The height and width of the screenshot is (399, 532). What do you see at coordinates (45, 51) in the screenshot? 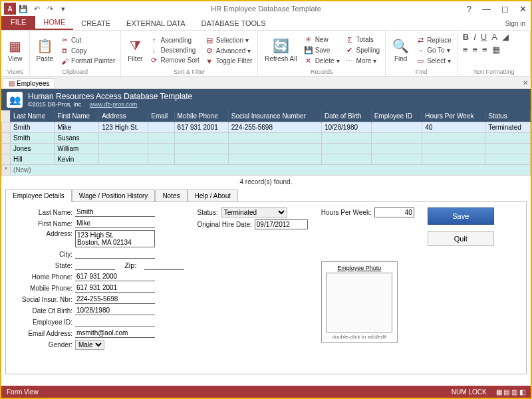
I see `paste-button: 📋 Paste` at bounding box center [45, 51].